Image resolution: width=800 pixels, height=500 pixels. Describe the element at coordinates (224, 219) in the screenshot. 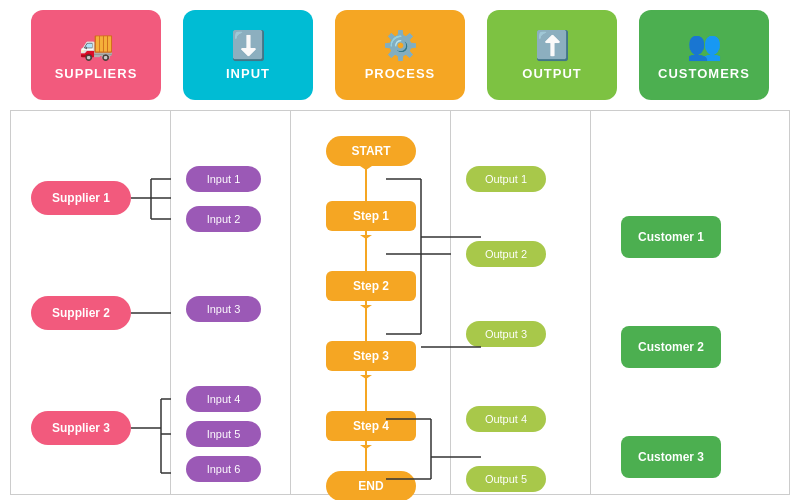

I see `input-2: Input 2` at that location.